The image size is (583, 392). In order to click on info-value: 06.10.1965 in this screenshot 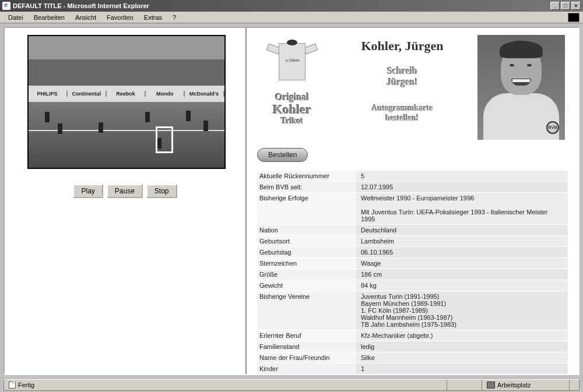, I will do `click(462, 252)`.